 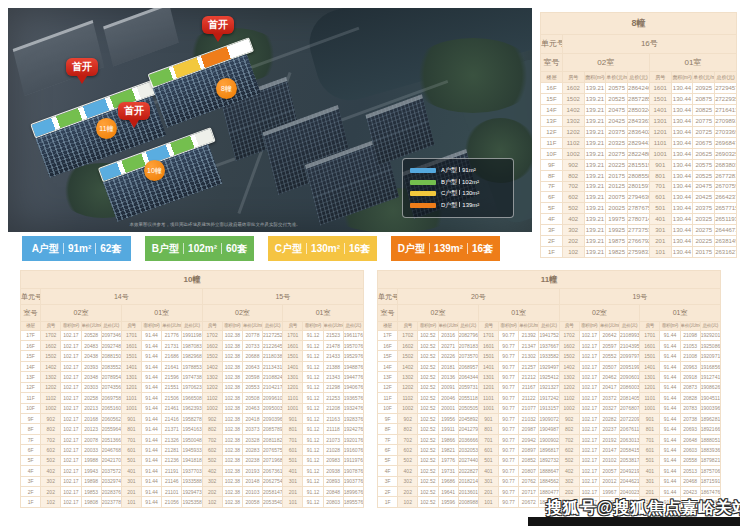 What do you see at coordinates (710, 398) in the screenshot?
I see `value-cell: 1904511` at bounding box center [710, 398].